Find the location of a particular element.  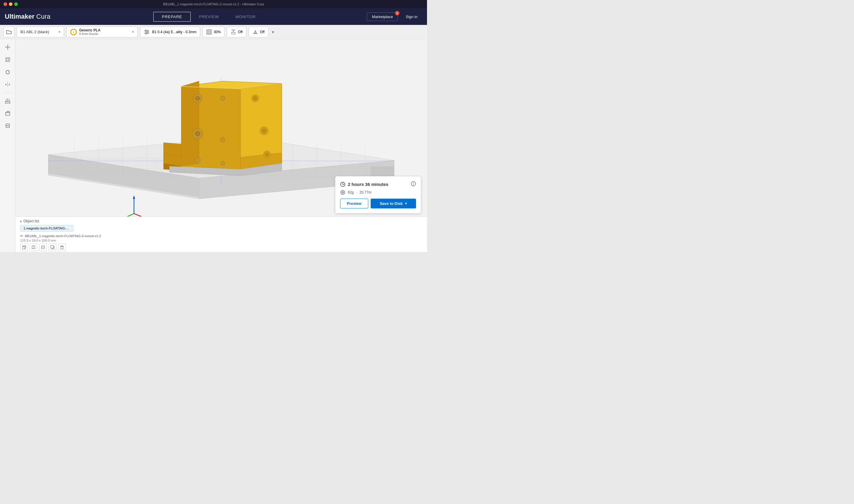

tab-monitor: MONITOR is located at coordinates (246, 17).